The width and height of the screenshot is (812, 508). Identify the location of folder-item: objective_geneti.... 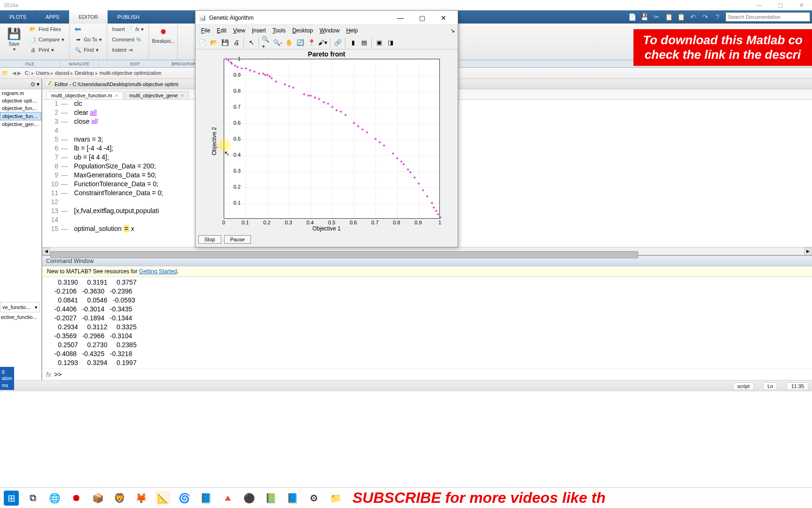
(21, 124).